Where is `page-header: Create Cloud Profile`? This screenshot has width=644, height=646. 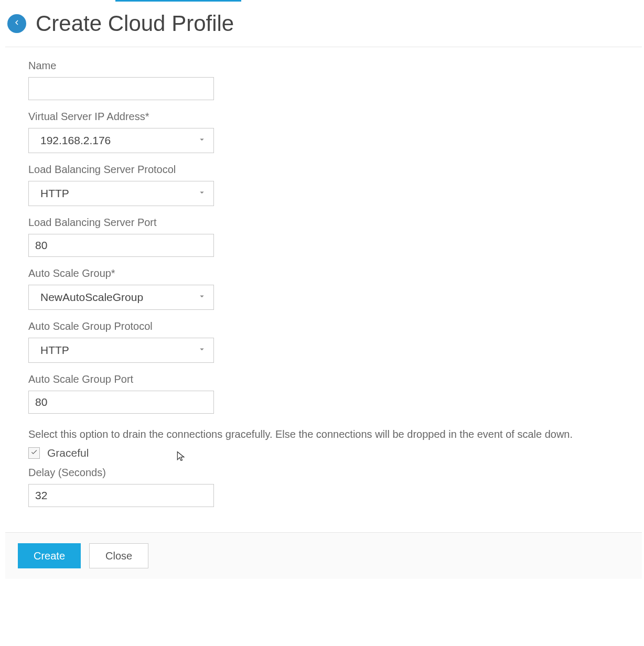 page-header: Create Cloud Profile is located at coordinates (322, 24).